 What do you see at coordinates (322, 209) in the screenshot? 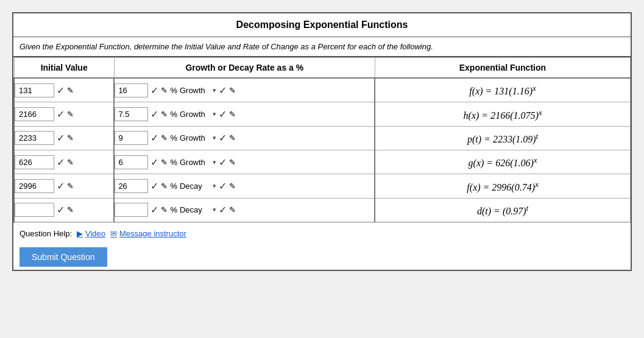
I see `table-row: ✓ ✎ ✓ ✎ % Decay ▾ ✓ ✎ d(t) = (0.97)t` at bounding box center [322, 209].